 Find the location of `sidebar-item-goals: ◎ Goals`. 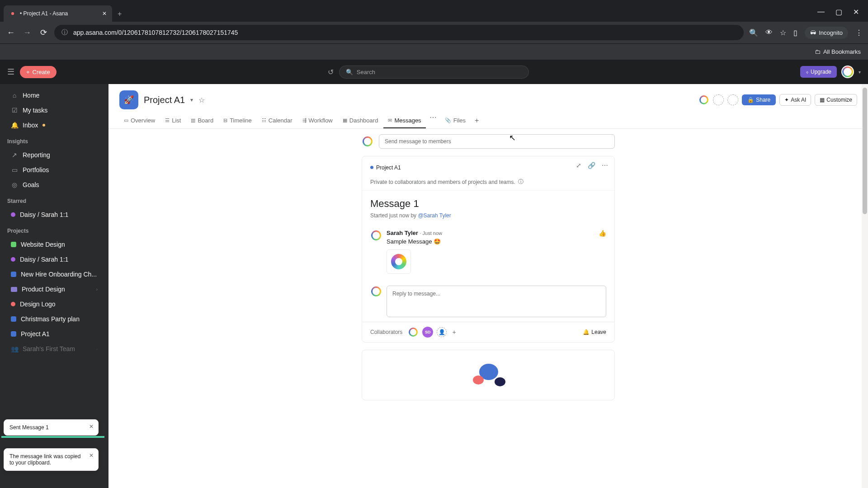

sidebar-item-goals: ◎ Goals is located at coordinates (54, 185).